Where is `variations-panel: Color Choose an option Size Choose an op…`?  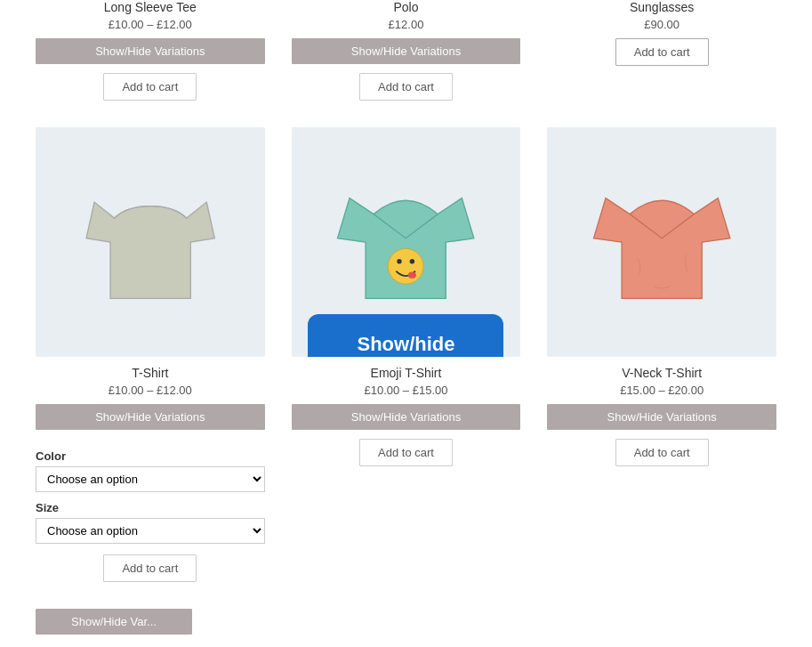 variations-panel: Color Choose an option Size Choose an op… is located at coordinates (150, 492).